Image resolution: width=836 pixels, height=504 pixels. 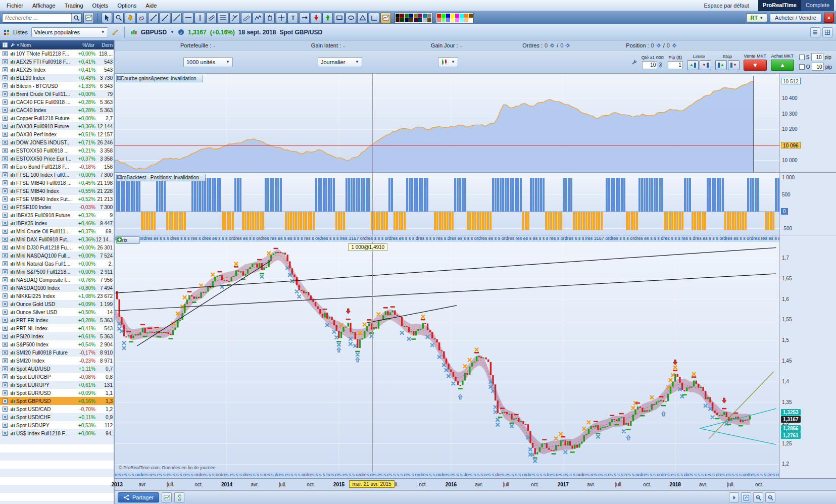 What do you see at coordinates (74, 6) in the screenshot?
I see `menu-trading: Trading` at bounding box center [74, 6].